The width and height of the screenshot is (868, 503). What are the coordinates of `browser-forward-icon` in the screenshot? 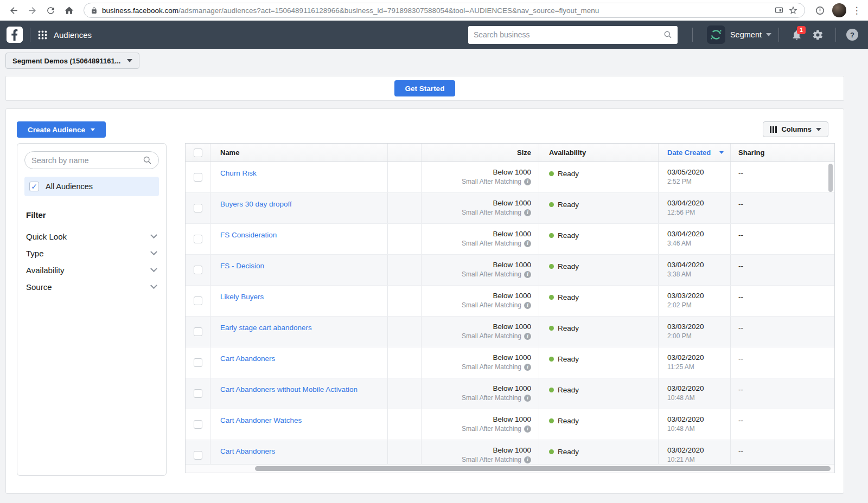 It's located at (32, 10).